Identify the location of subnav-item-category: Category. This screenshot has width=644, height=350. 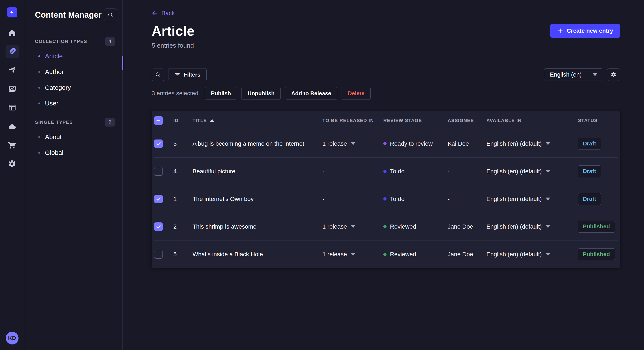
(74, 87).